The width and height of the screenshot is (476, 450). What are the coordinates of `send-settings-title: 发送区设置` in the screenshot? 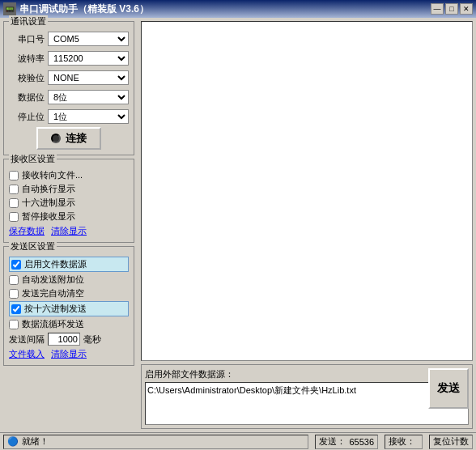 It's located at (32, 246).